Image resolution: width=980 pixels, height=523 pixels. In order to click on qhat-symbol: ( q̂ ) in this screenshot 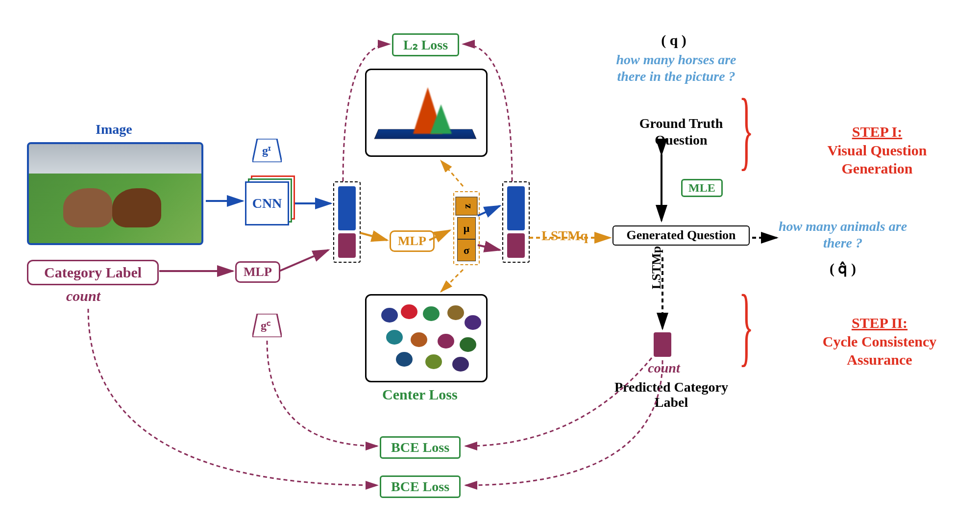, I will do `click(843, 269)`.